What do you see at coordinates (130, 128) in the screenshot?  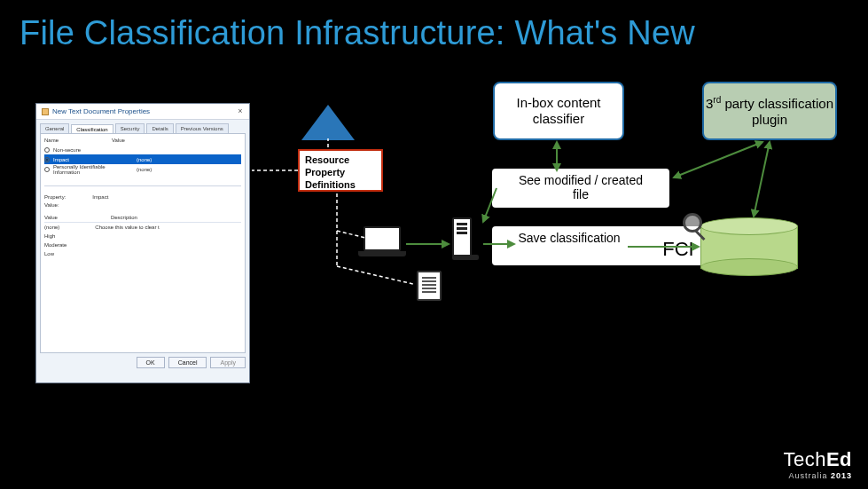 I see `tab-security: Security` at bounding box center [130, 128].